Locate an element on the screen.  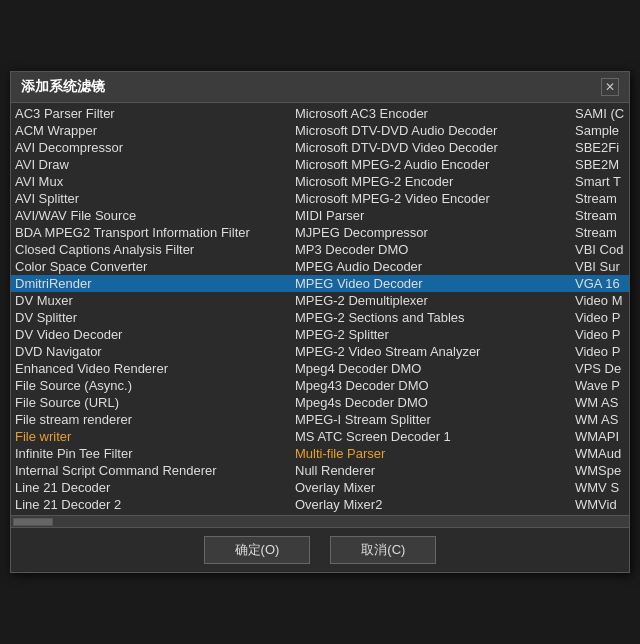
filter-col2: MIDI Parser is located at coordinates (435, 216).